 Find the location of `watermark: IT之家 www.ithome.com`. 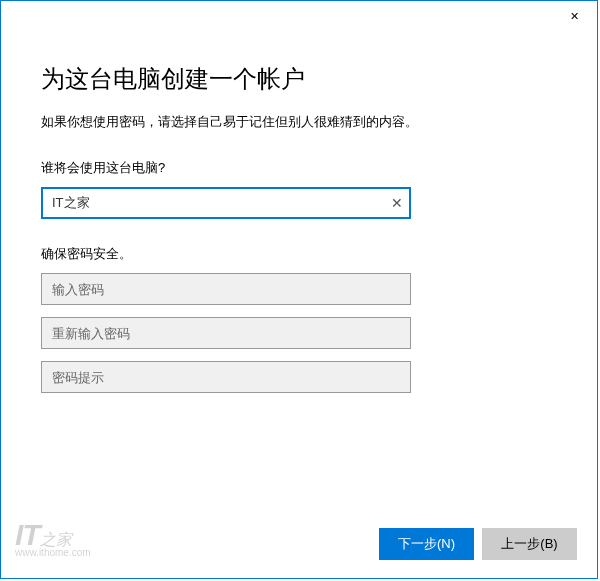

watermark: IT之家 www.ithome.com is located at coordinates (53, 539).